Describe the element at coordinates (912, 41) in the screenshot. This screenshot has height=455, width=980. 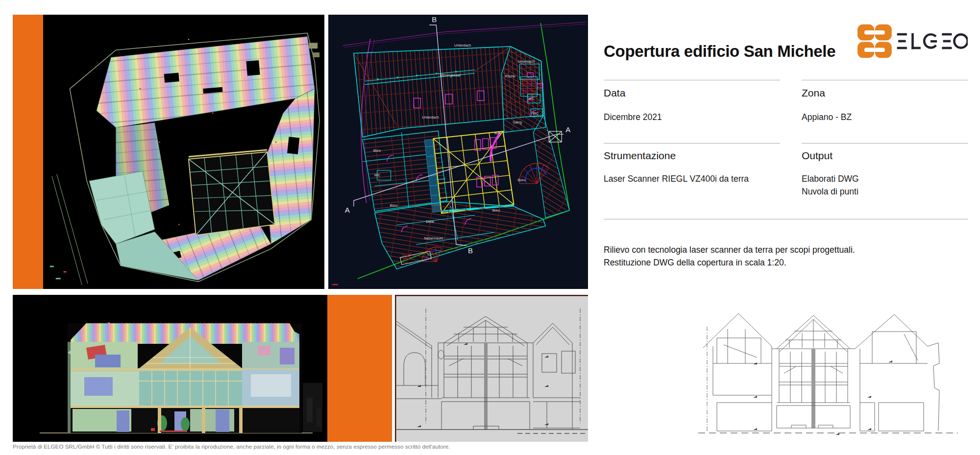
I see `elgeo-logo-svg` at that location.